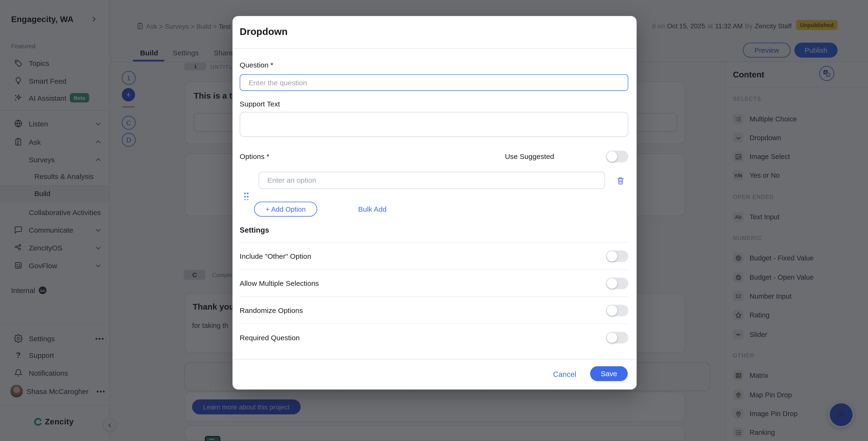  Describe the element at coordinates (434, 242) in the screenshot. I see `settings-divider` at that location.